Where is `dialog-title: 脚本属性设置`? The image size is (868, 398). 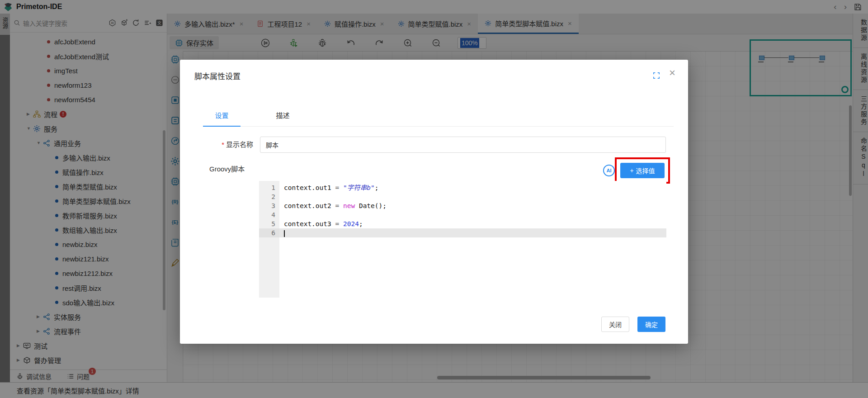
dialog-title: 脚本属性设置 is located at coordinates (217, 76).